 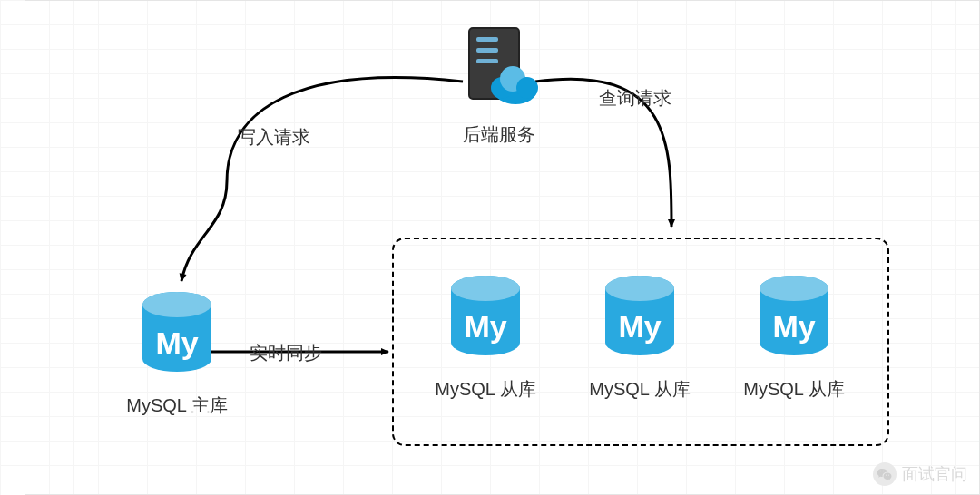 What do you see at coordinates (640, 390) in the screenshot?
I see `mysql-slave2-label: MySQL 从库` at bounding box center [640, 390].